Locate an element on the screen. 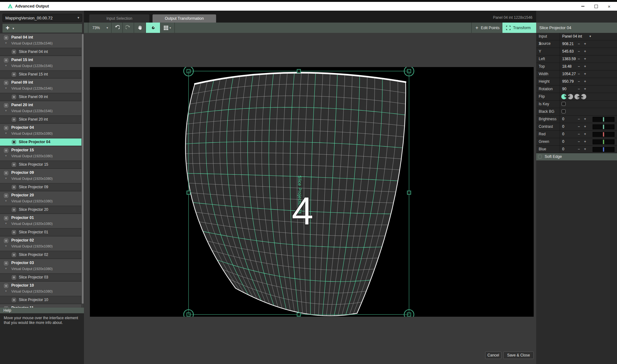  slice-item: Slice Projector 15 is located at coordinates (41, 165).